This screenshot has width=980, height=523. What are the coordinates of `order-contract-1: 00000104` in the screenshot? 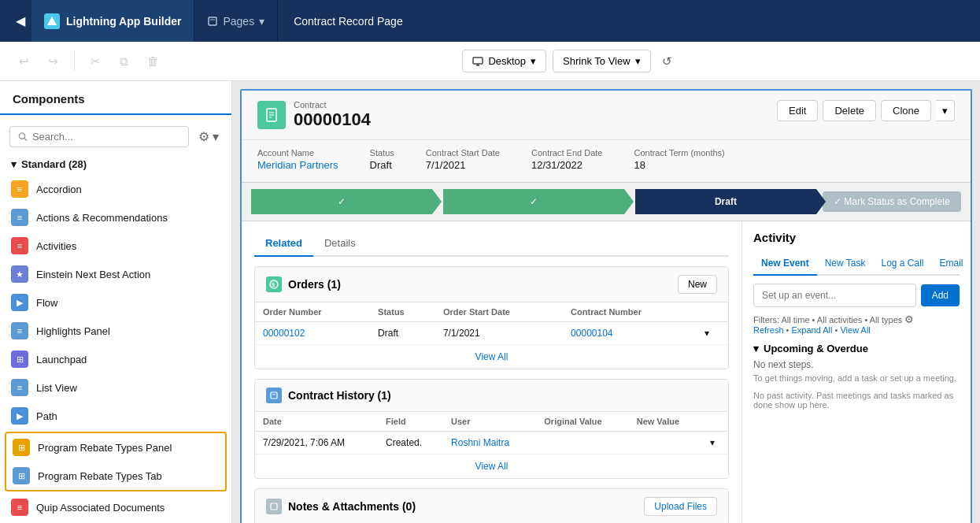 It's located at (630, 334).